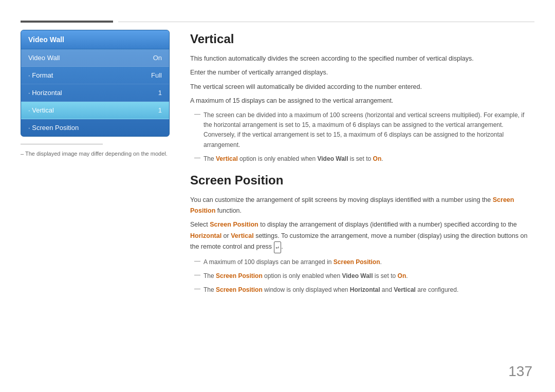  Describe the element at coordinates (95, 154) in the screenshot. I see `sidebar-note: – The displayed image may differ dependi…` at that location.